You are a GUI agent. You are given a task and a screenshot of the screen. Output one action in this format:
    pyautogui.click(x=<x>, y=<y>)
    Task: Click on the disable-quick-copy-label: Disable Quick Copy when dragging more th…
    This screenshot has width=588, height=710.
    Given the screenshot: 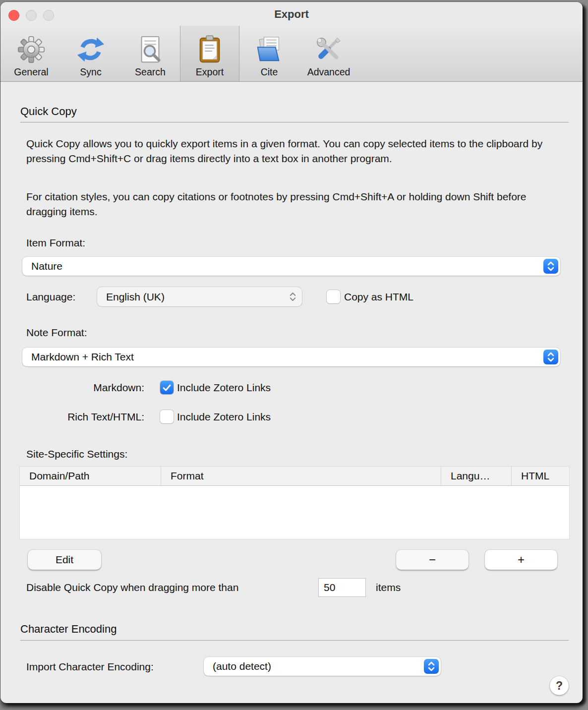 What is the action you would take?
    pyautogui.click(x=132, y=588)
    